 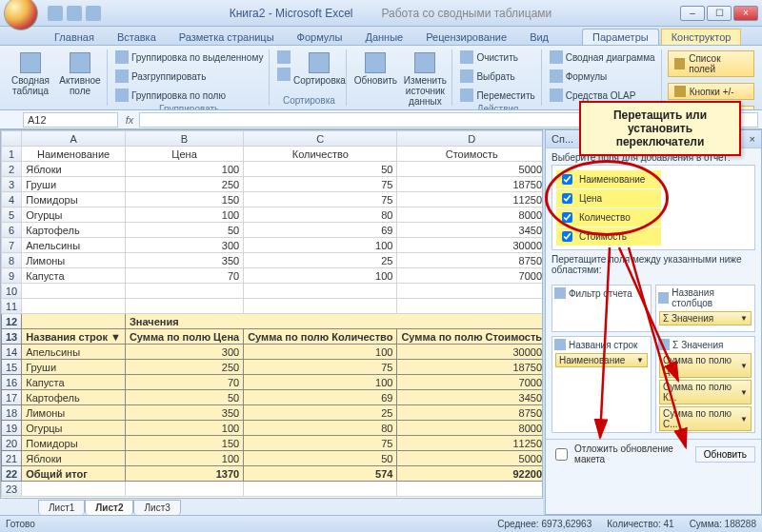 What do you see at coordinates (562, 455) in the screenshot?
I see `defer-checkbox` at bounding box center [562, 455].